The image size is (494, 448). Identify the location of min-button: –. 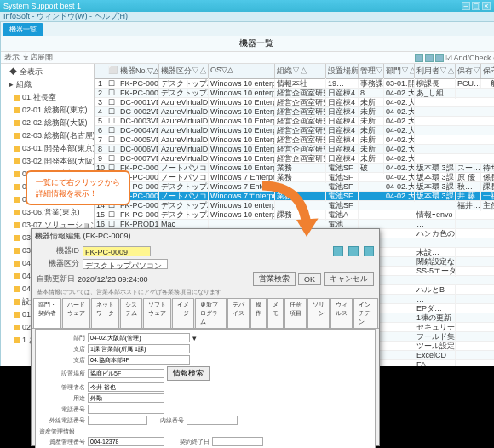
(466, 6).